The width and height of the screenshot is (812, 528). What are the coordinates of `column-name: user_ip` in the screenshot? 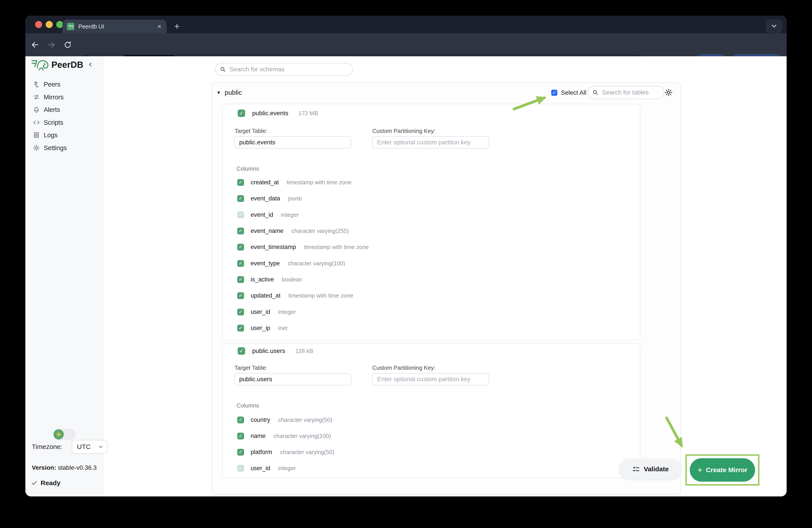 It's located at (261, 328).